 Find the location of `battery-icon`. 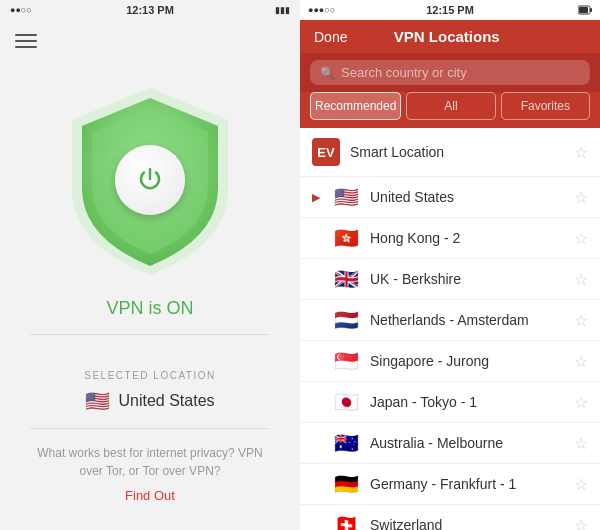

battery-icon is located at coordinates (585, 10).